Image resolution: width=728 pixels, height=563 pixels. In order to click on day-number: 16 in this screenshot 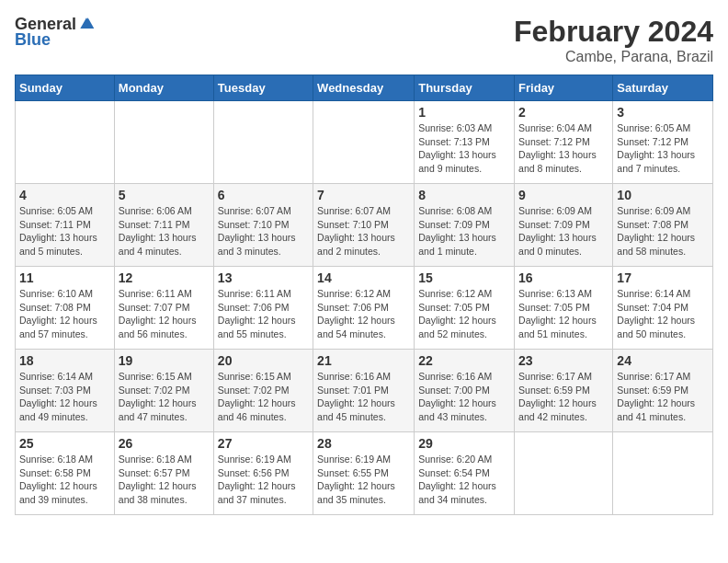, I will do `click(563, 278)`.